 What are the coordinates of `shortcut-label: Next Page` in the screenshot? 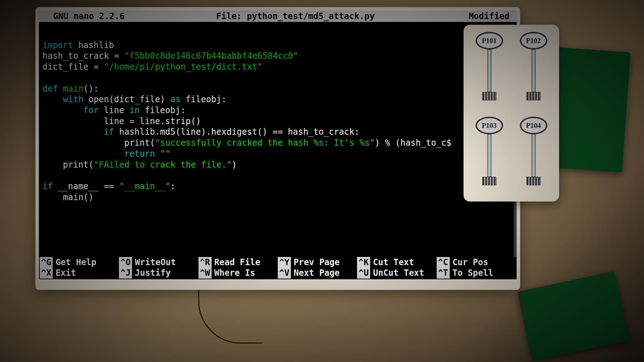 It's located at (317, 273).